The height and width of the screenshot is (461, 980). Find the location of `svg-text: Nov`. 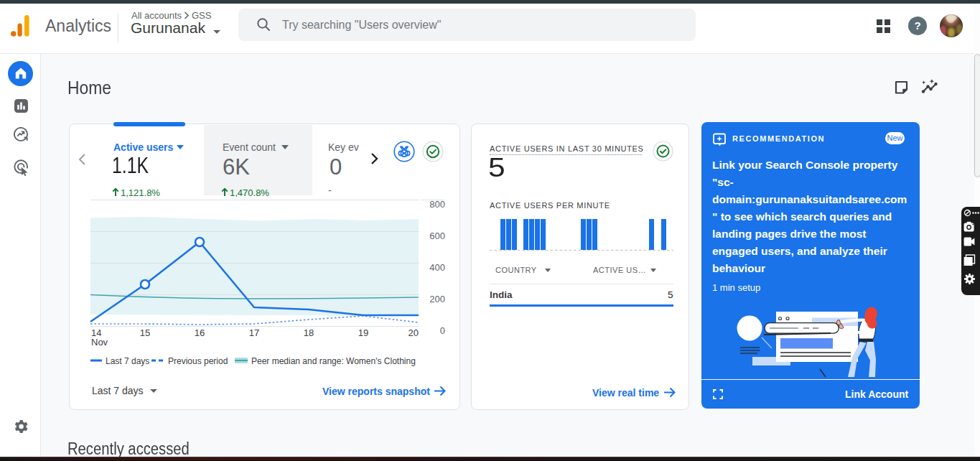

svg-text: Nov is located at coordinates (100, 342).